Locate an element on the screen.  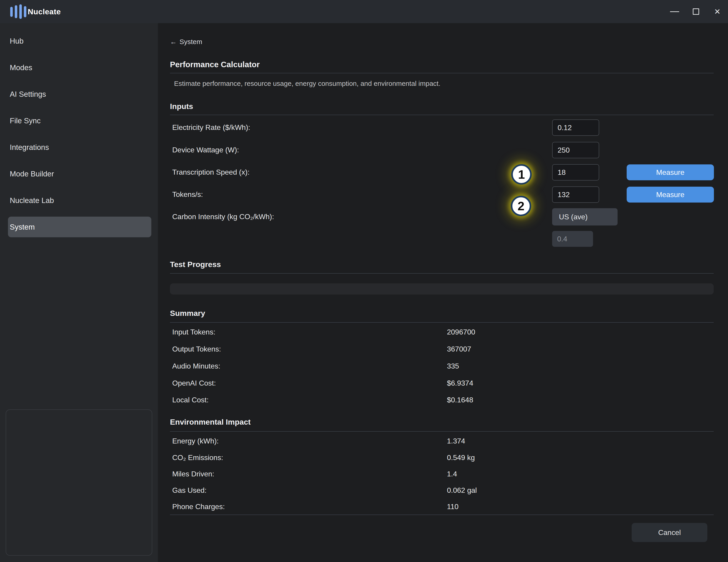
electricity-rate-label: Electricity Rate ($/kWh): is located at coordinates (211, 127).